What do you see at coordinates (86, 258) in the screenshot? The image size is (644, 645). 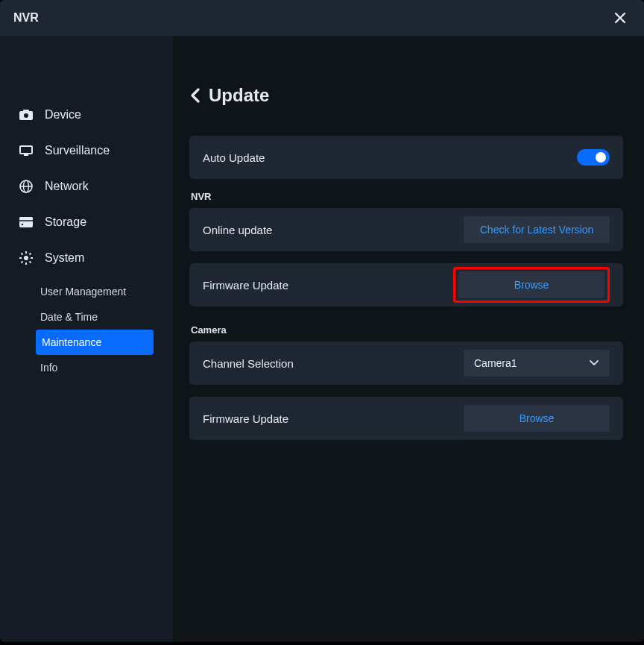 I see `sidebar-item-system: System` at bounding box center [86, 258].